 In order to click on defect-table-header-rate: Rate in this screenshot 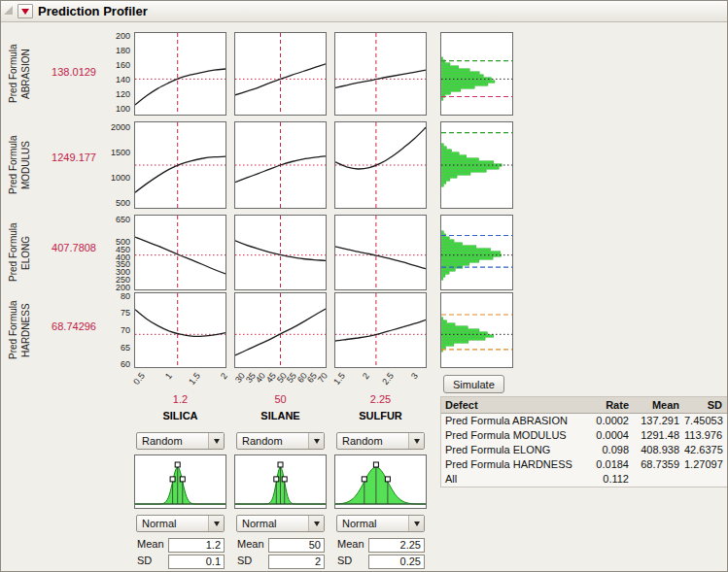, I will do `click(610, 405)`.